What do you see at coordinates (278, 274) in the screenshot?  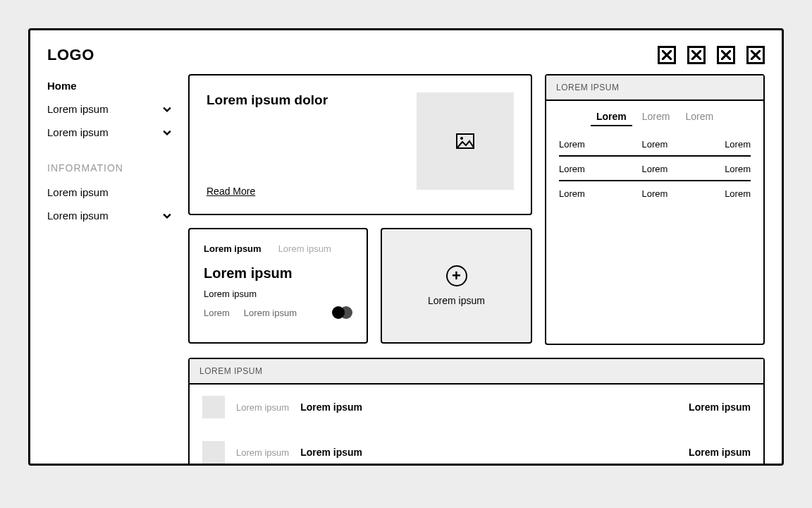 I see `info-headline: Lorem ipsum` at bounding box center [278, 274].